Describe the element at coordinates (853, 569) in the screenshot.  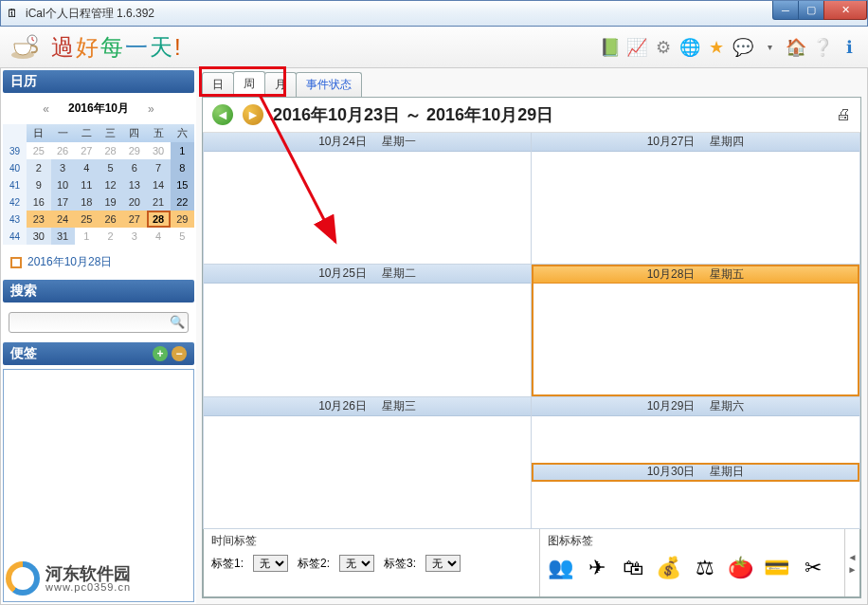
I see `scroll-right-icon: ►` at that location.